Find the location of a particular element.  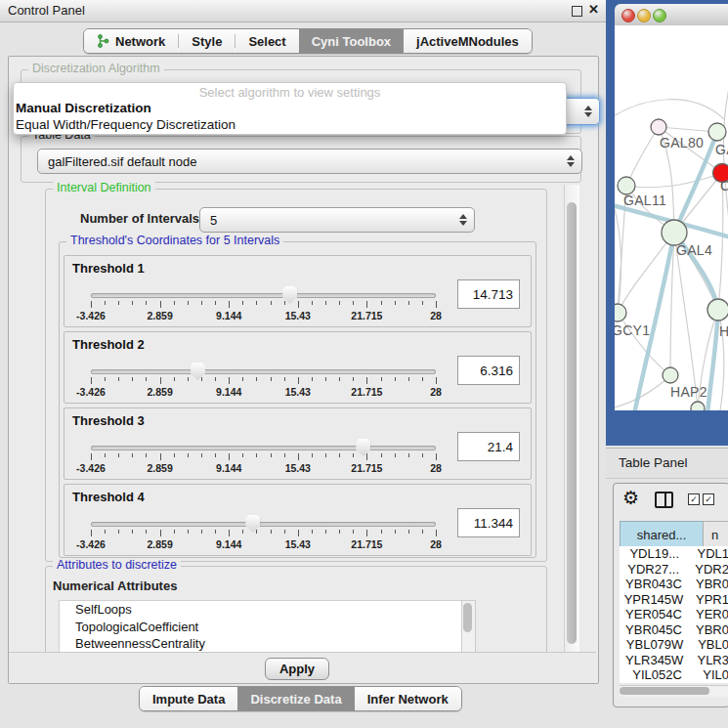

node-label-h: H is located at coordinates (723, 331).